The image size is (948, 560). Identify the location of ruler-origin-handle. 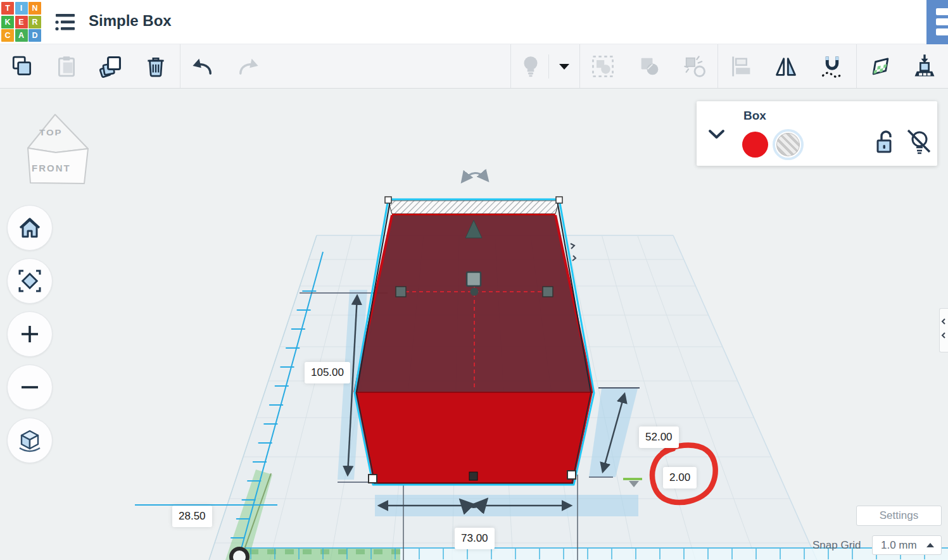
(239, 554).